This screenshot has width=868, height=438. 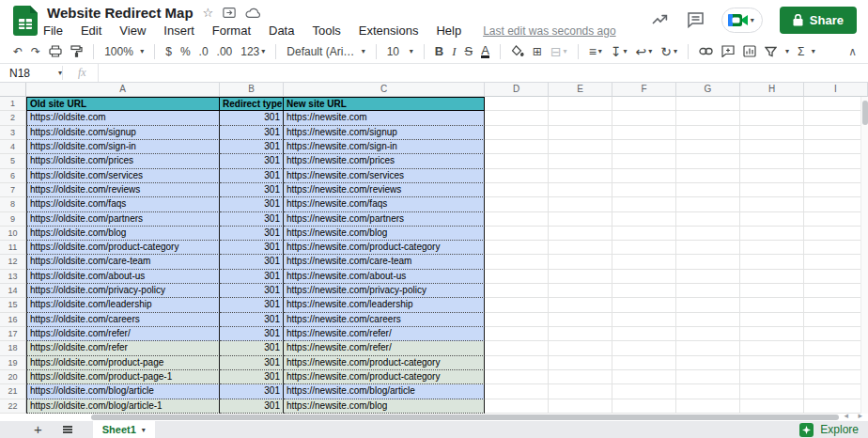 I want to click on cell-E9, so click(x=581, y=220).